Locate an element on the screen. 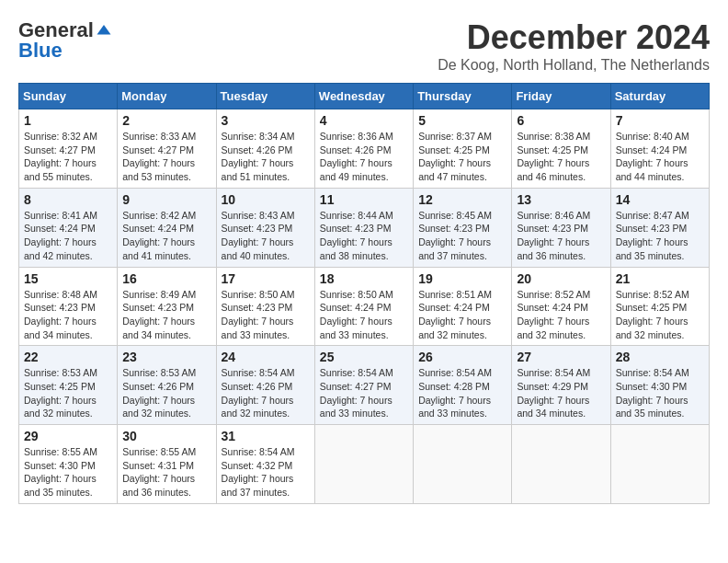 The image size is (728, 563). calendar-day-cell: 15 Sunrise: 8:48 AM Sunset: 4:23 PM Dayl… is located at coordinates (68, 306).